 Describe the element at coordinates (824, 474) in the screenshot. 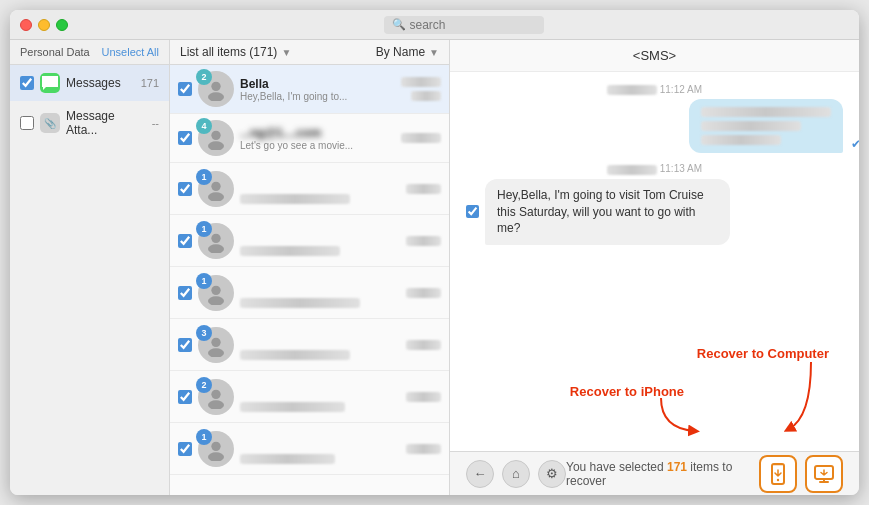

I see `recover-to-computer-button` at that location.